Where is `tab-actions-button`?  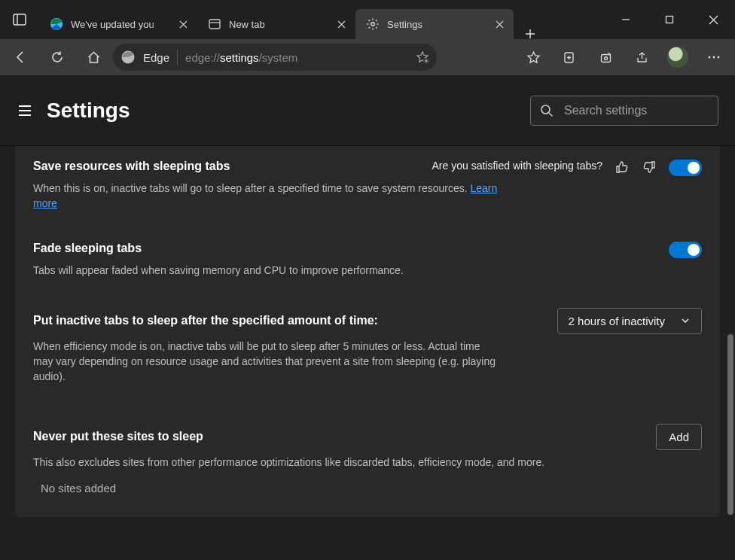
tab-actions-button is located at coordinates (20, 20).